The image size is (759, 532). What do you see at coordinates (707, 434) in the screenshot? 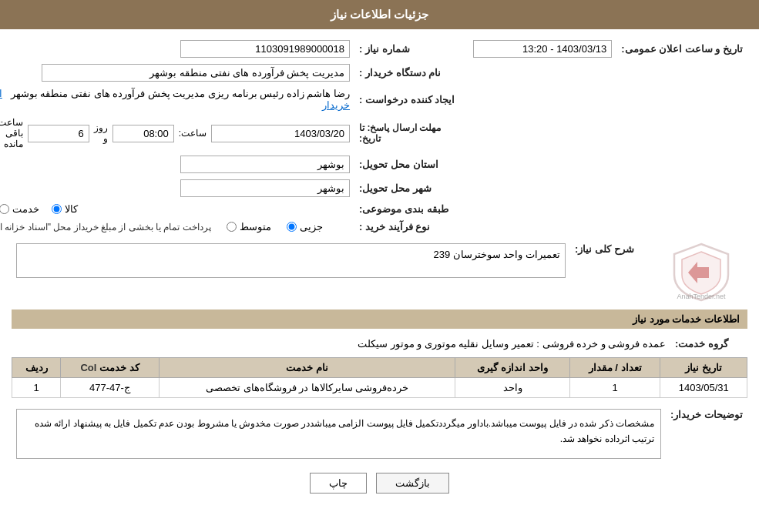
I see `buyer-notes-label: توضیحات خریدار:` at bounding box center [707, 434].